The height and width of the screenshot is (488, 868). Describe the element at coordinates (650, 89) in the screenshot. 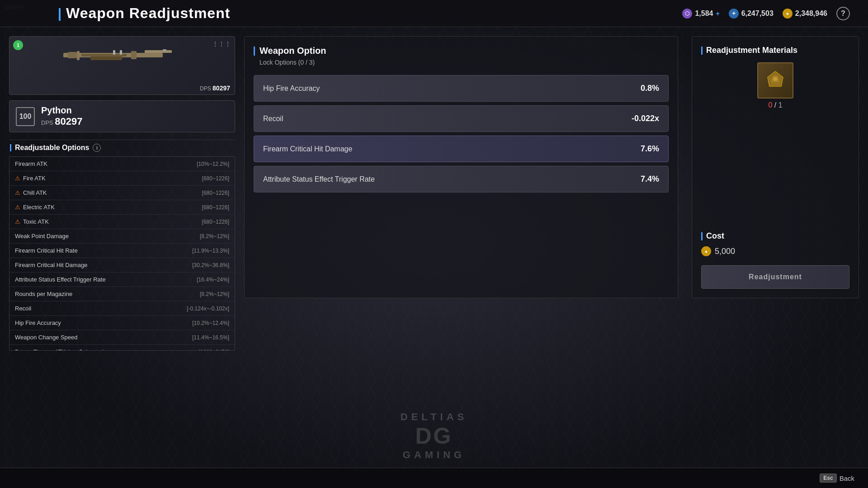

I see `option-slot-value-1: 0.8%` at that location.